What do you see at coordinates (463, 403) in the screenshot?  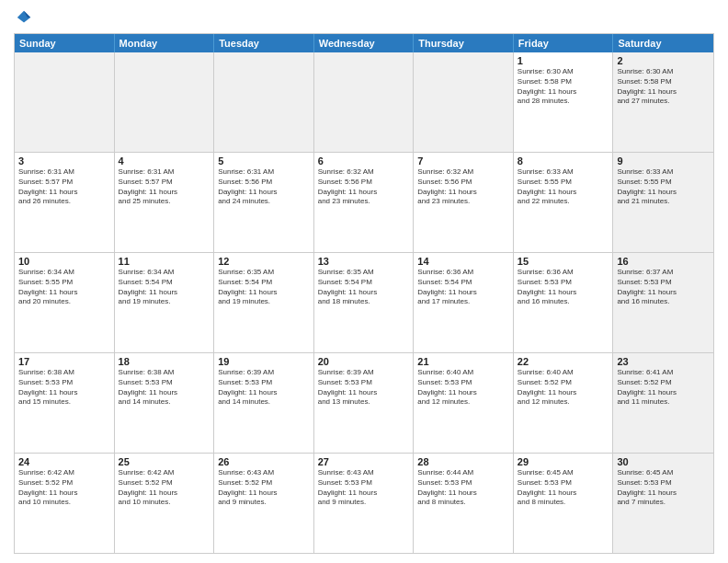 I see `day-cell-21: 21Sunrise: 6:40 AM Sunset: 5:53 PM Dayli…` at bounding box center [463, 403].